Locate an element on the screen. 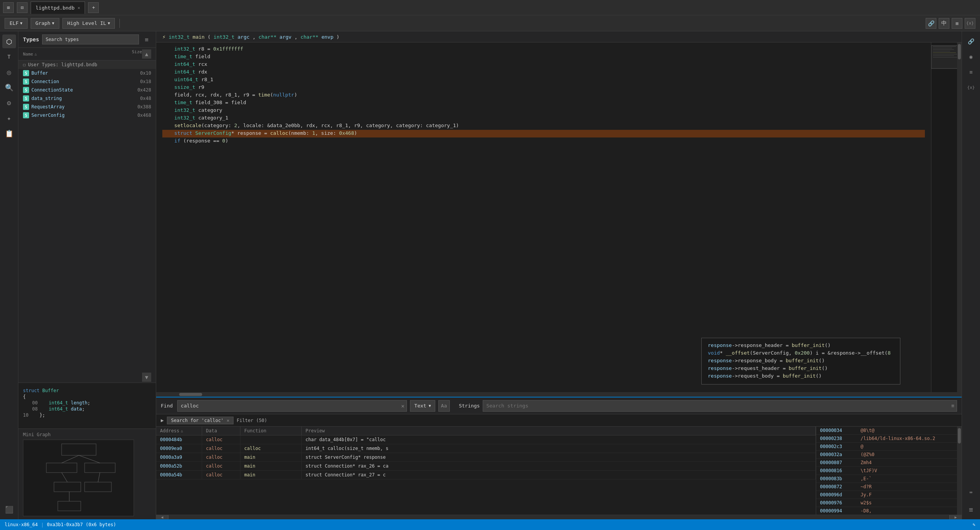 Image resolution: width=980 pixels, height=530 pixels. activity-clipboard-icon: 📋 is located at coordinates (9, 133).